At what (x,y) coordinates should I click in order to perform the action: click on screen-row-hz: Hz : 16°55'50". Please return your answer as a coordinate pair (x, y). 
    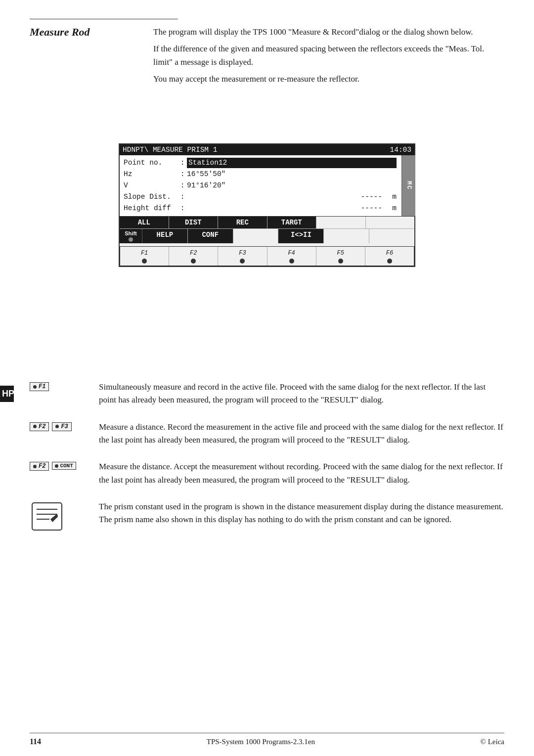
    Looking at the image, I should click on (260, 174).